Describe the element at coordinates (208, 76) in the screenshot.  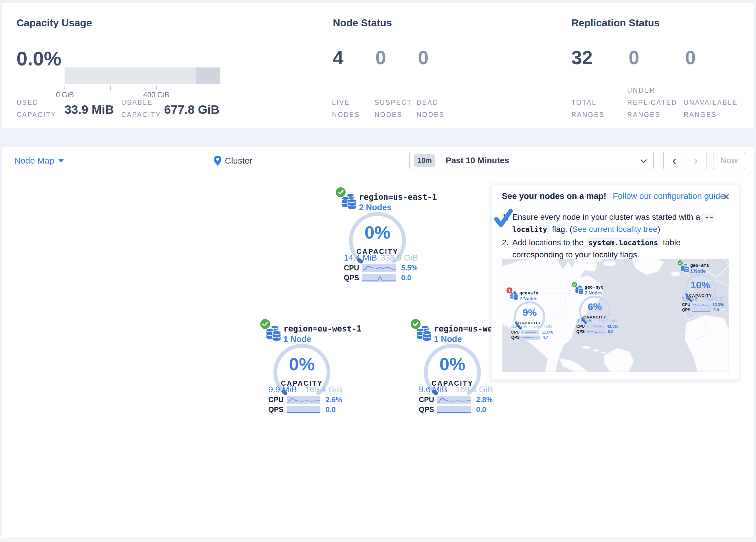
I see `capacity-bar-reserved` at that location.